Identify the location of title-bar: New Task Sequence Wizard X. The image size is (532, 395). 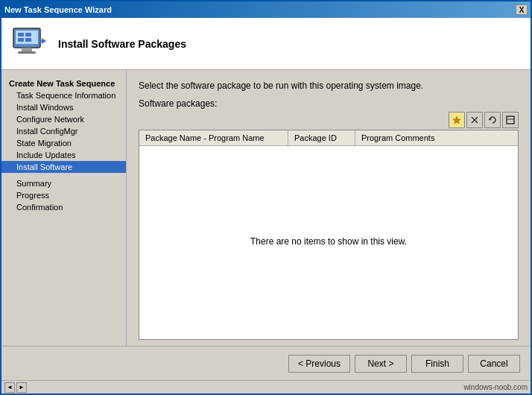
(266, 10).